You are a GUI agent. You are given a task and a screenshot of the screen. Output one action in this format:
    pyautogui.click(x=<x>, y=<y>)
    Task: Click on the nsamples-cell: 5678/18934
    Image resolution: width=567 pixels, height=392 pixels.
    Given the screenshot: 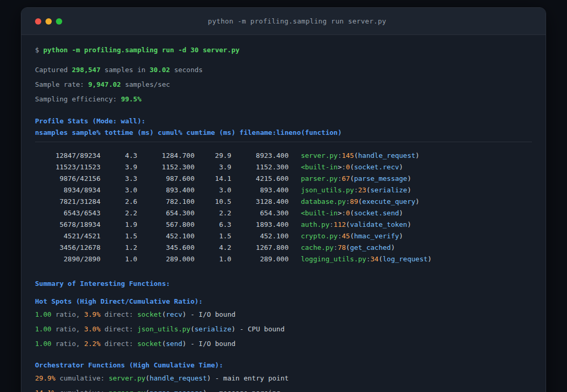 What is the action you would take?
    pyautogui.click(x=68, y=225)
    